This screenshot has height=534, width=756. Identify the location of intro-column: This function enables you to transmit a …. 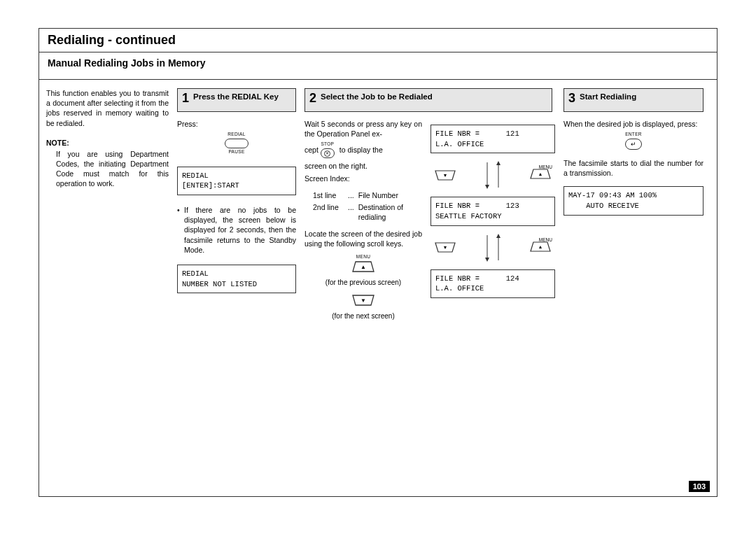
(108, 204).